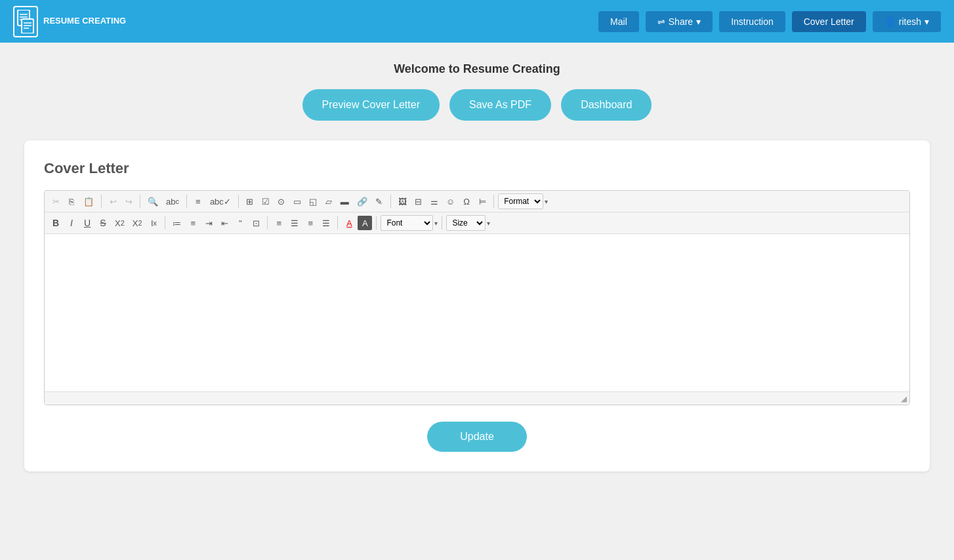 Image resolution: width=954 pixels, height=560 pixels. Describe the element at coordinates (907, 22) in the screenshot. I see `user-menu-button: 👤 ritesh ▾` at that location.